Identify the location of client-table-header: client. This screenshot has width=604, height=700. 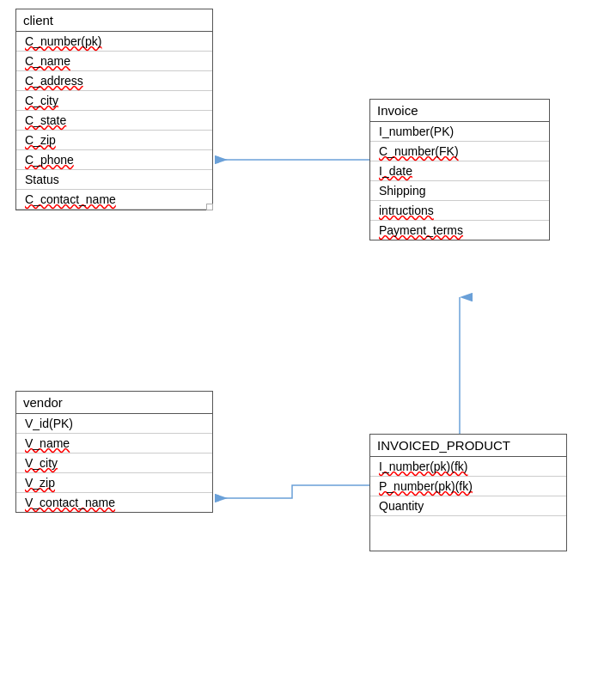
(114, 21).